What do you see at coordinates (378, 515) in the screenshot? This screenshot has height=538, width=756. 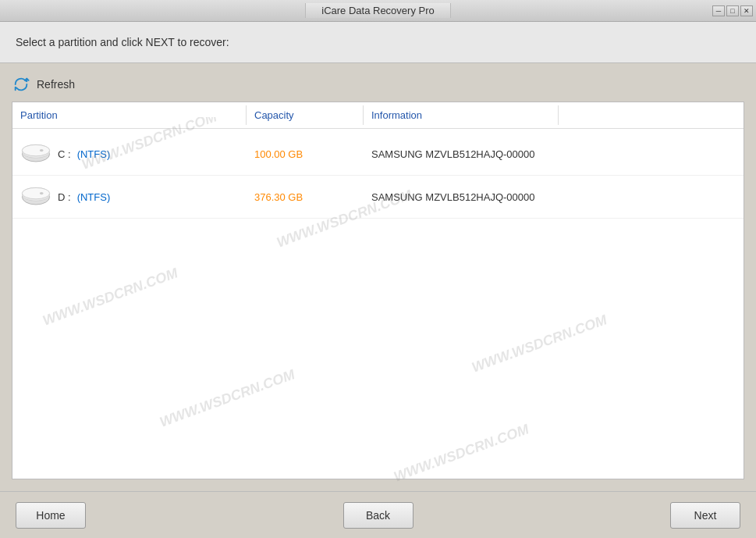 I see `bottom-bar: Home Back Next` at bounding box center [378, 515].